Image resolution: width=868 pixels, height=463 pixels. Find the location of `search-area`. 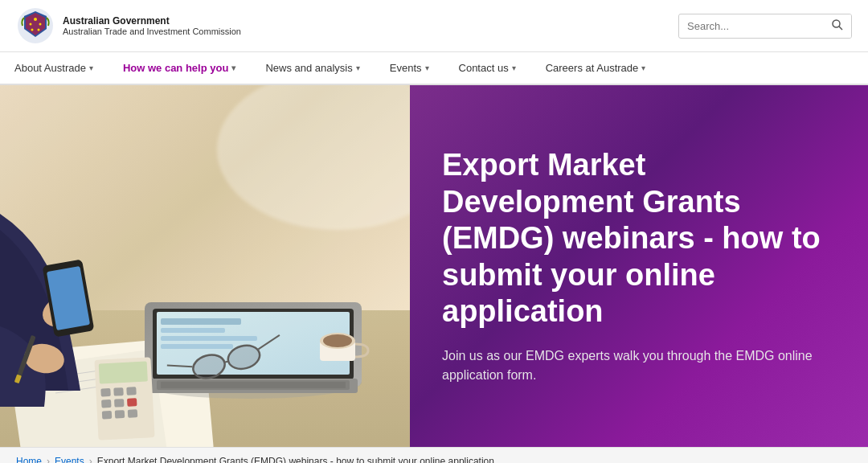

search-area is located at coordinates (765, 26).